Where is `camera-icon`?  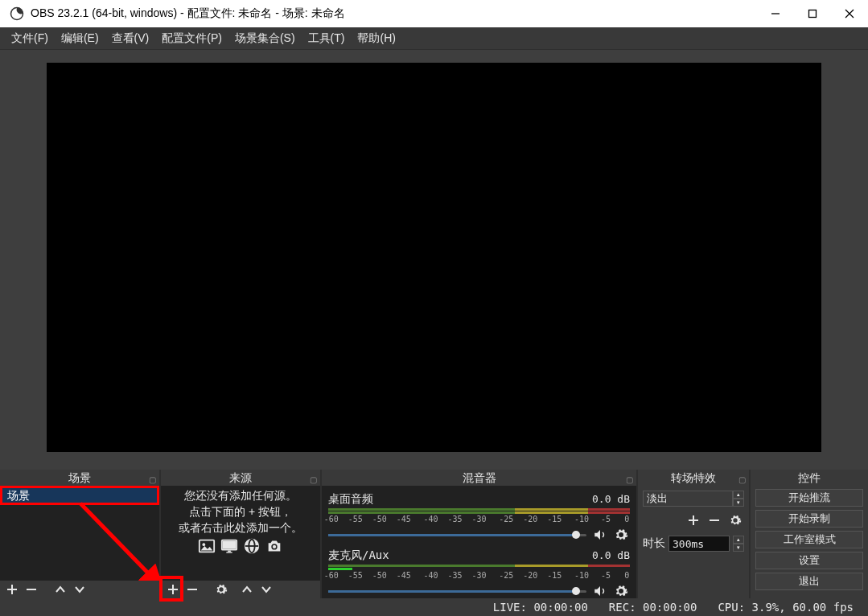 camera-icon is located at coordinates (274, 547).